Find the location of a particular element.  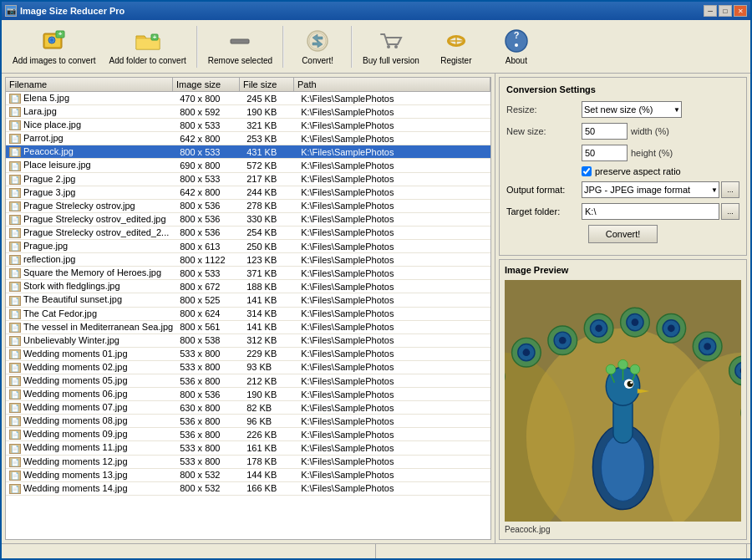

status-bar is located at coordinates (376, 551).